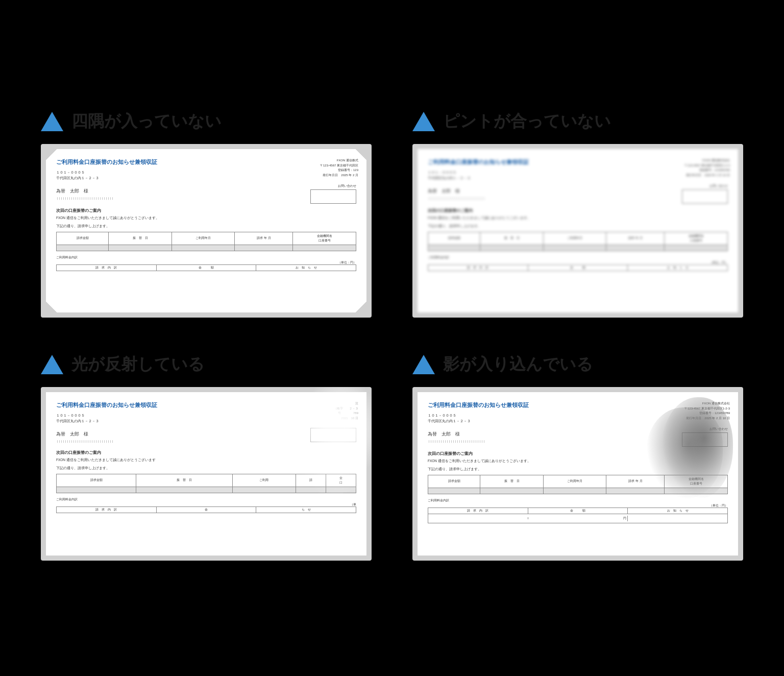  I want to click on doc-footer-unit-2: （単位：円）, so click(719, 262).